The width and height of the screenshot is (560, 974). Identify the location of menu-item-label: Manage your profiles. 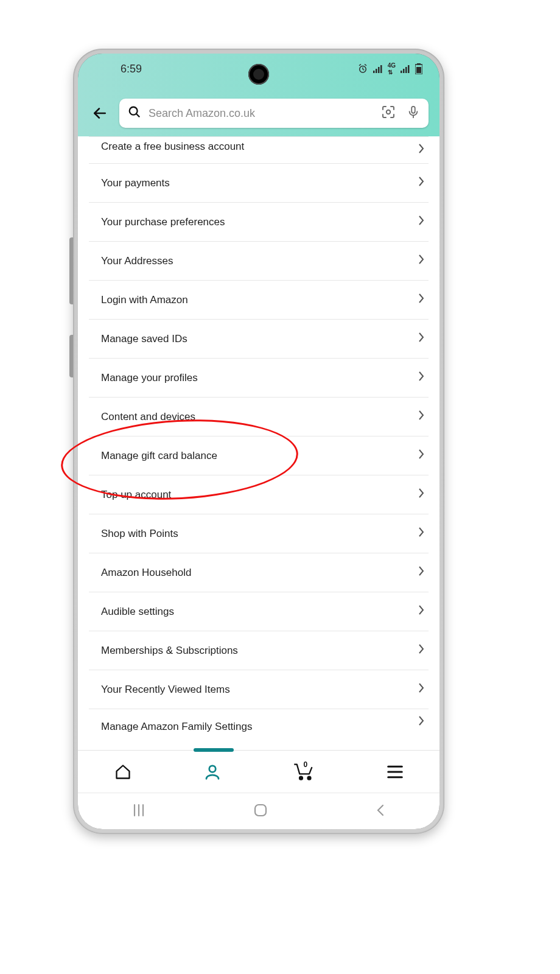
(150, 378).